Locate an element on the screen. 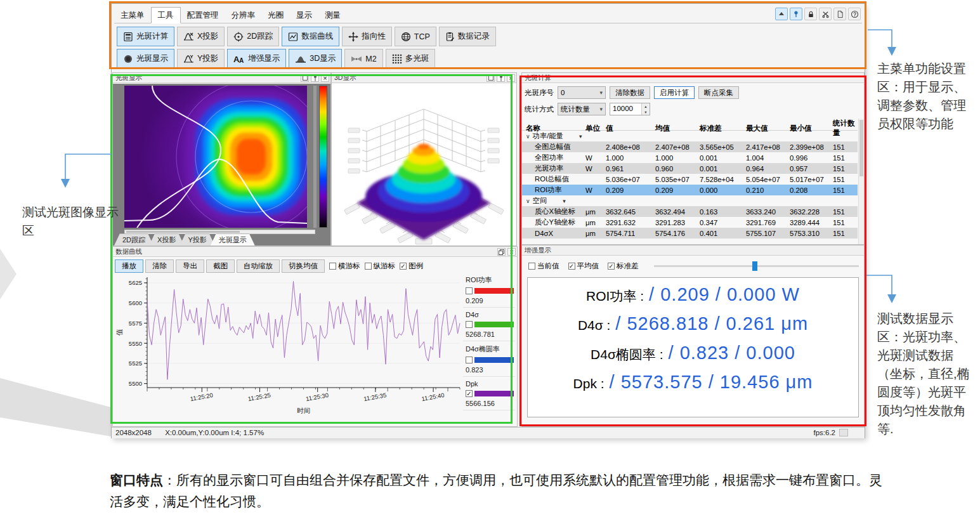  beam-vertical-scrollbar is located at coordinates (315, 157).